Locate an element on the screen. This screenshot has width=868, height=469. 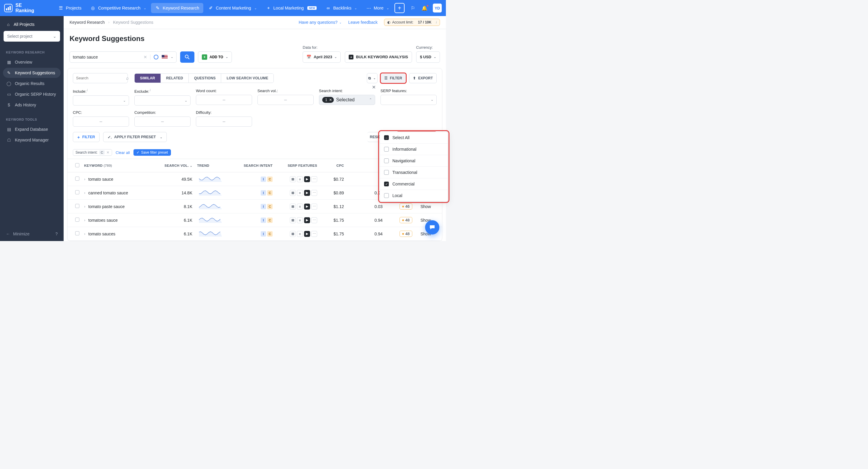
intent-select: 1✕Selected ⌃ is located at coordinates (347, 100).